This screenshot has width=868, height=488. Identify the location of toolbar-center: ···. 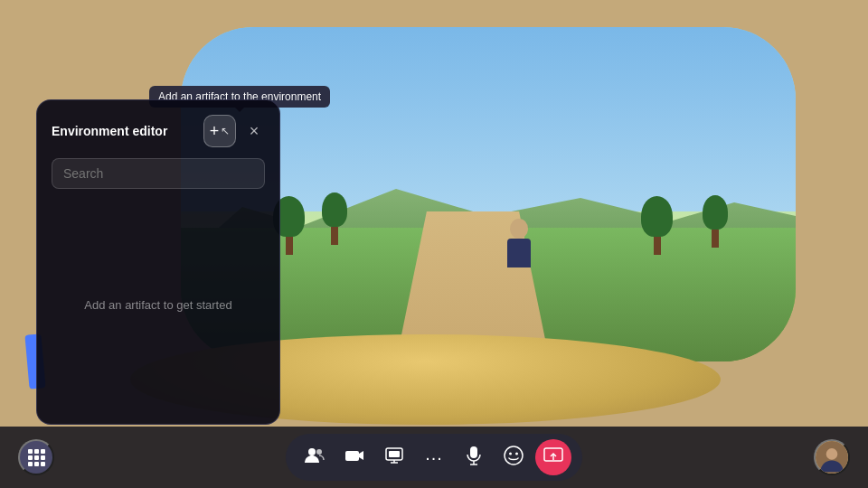
(434, 457).